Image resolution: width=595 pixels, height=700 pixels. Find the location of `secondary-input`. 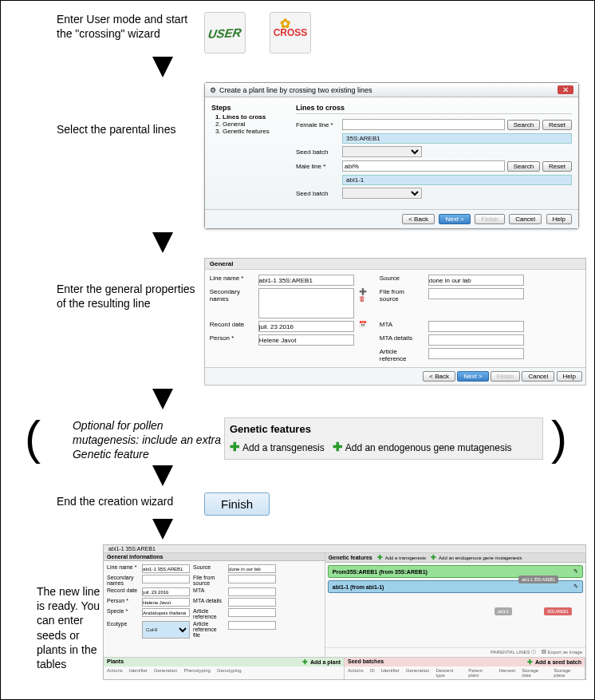

secondary-input is located at coordinates (166, 579).